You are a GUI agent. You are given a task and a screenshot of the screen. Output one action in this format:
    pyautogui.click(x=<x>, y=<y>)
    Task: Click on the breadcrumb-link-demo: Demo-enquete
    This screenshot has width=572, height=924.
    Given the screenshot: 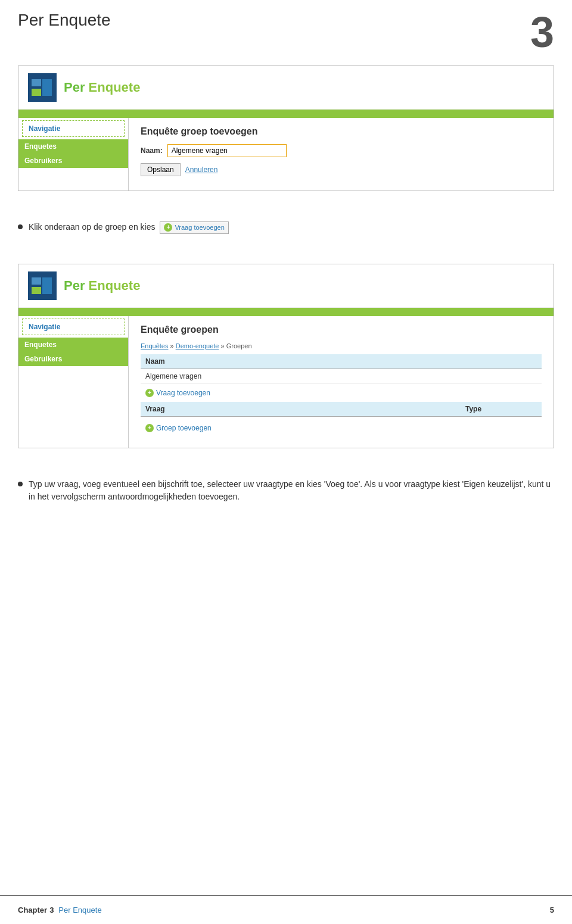 What is the action you would take?
    pyautogui.click(x=198, y=346)
    